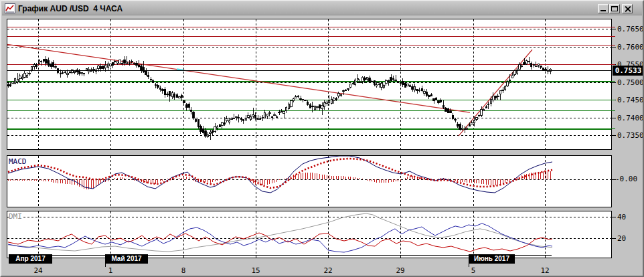 Image resolution: width=644 pixels, height=277 pixels. I want to click on macd-panel-label: MACD, so click(17, 162).